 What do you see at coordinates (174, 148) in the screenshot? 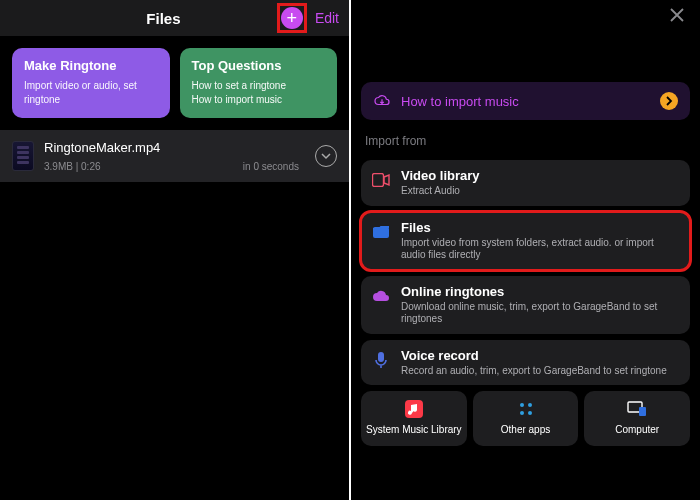
I see `file-name: RingtoneMaker.mp4` at bounding box center [174, 148].